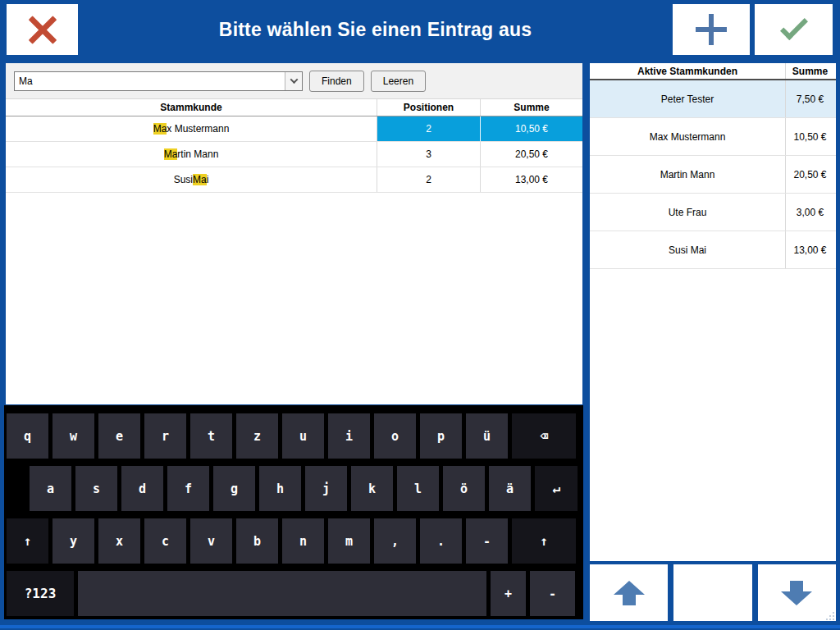  What do you see at coordinates (441, 541) in the screenshot?
I see `key-period: .` at bounding box center [441, 541].